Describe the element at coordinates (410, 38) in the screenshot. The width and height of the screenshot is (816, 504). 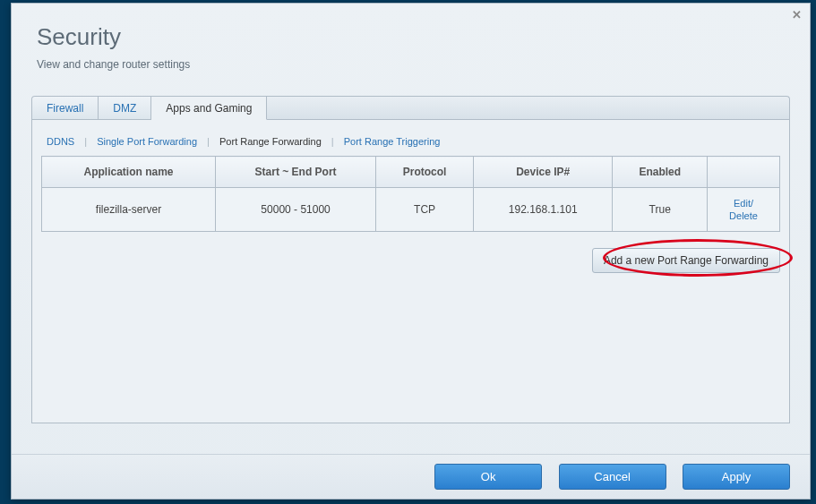
I see `page-title: Security` at that location.